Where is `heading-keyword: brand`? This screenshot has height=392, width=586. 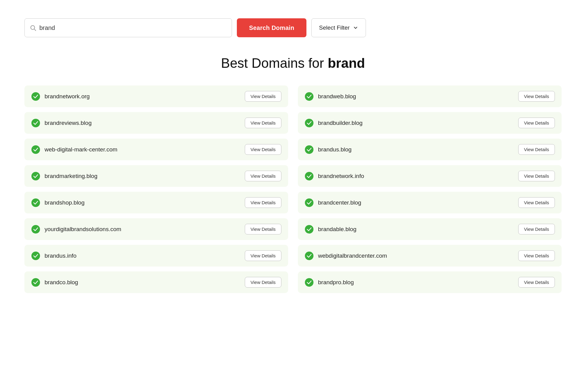 heading-keyword: brand is located at coordinates (346, 63).